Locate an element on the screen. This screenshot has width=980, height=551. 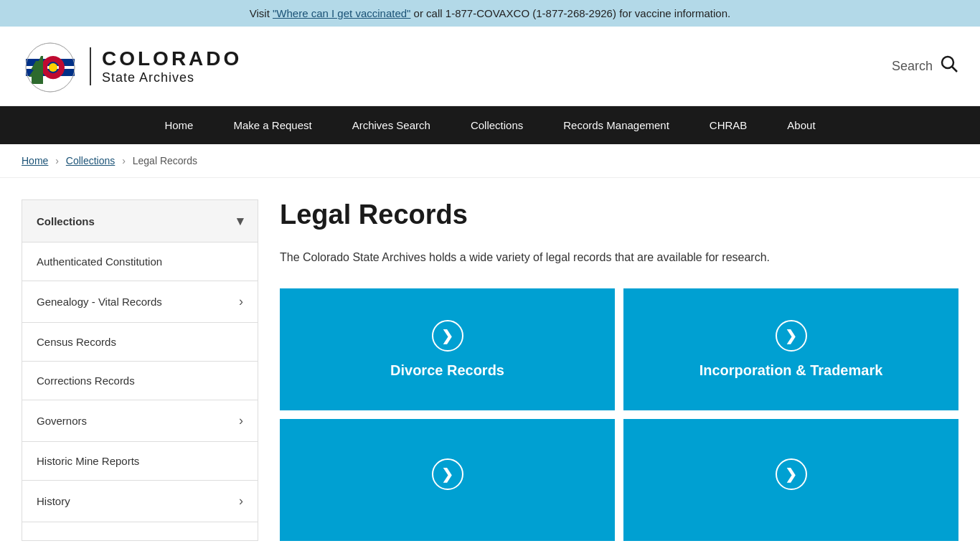
banner-text-before: Visit is located at coordinates (261, 13).